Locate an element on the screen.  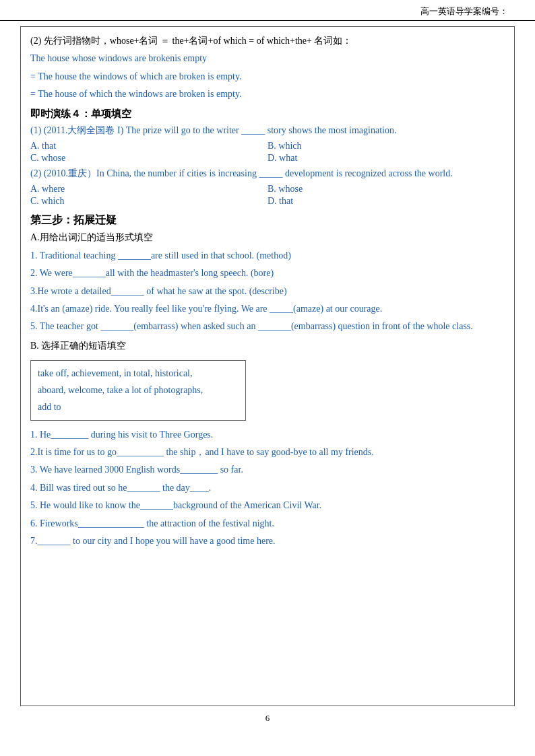
partB-item4: 4. Bill was tired out so he_______ the d… is located at coordinates (268, 488).